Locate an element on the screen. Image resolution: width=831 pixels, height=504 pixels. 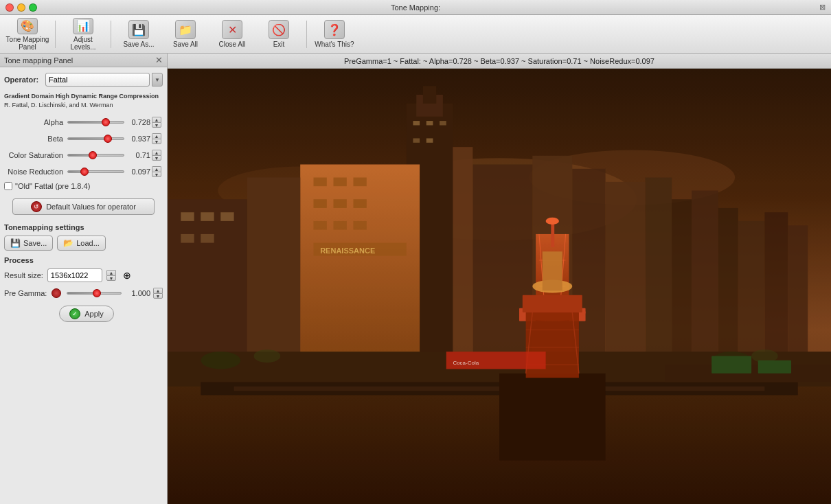
result-size-row: Result size: ▲ ▼ ⊕ is located at coordinates (84, 275).